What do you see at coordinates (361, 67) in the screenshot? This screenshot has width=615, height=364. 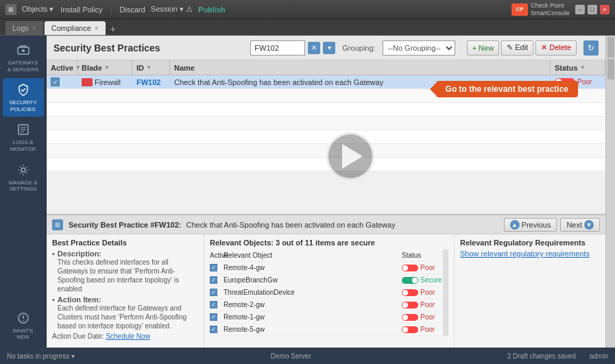 I see `th-name: Name` at bounding box center [361, 67].